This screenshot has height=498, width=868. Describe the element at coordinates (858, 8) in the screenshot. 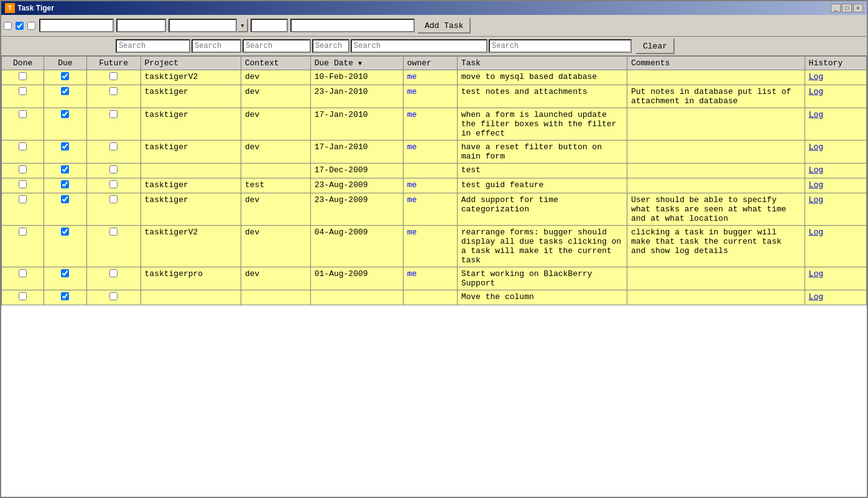

I see `close-button: ×` at that location.